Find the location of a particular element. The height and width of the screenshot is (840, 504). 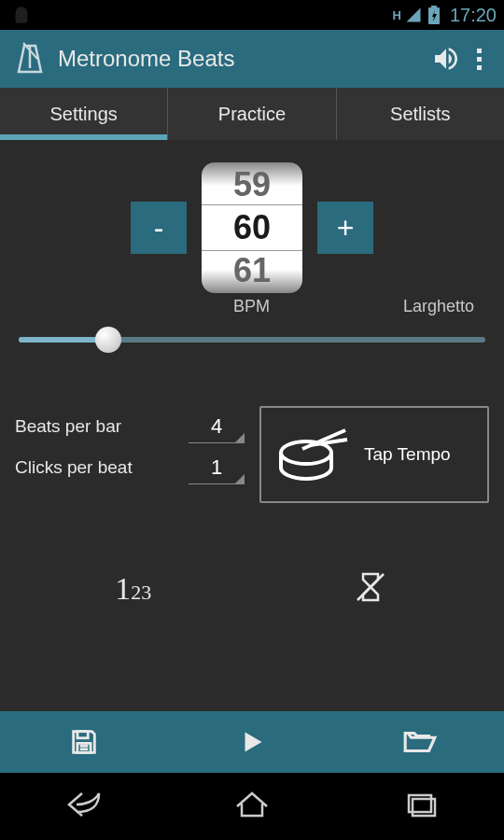

bpm-labels: BPM Larghetto is located at coordinates (252, 306).